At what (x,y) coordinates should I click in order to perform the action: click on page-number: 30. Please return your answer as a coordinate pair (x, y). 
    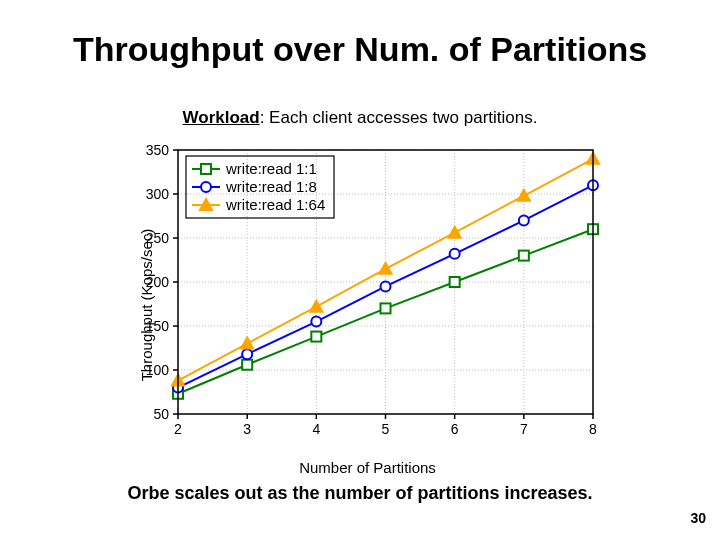
    Looking at the image, I should click on (698, 518).